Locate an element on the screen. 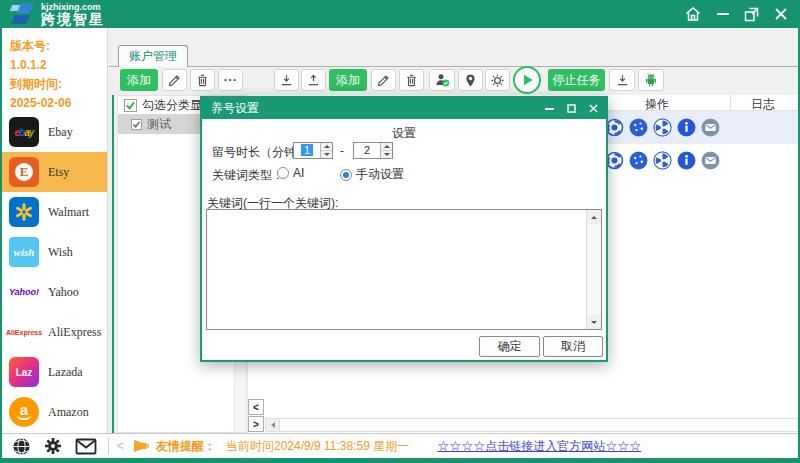 The image size is (800, 463). radio-unselected-icon is located at coordinates (283, 173).